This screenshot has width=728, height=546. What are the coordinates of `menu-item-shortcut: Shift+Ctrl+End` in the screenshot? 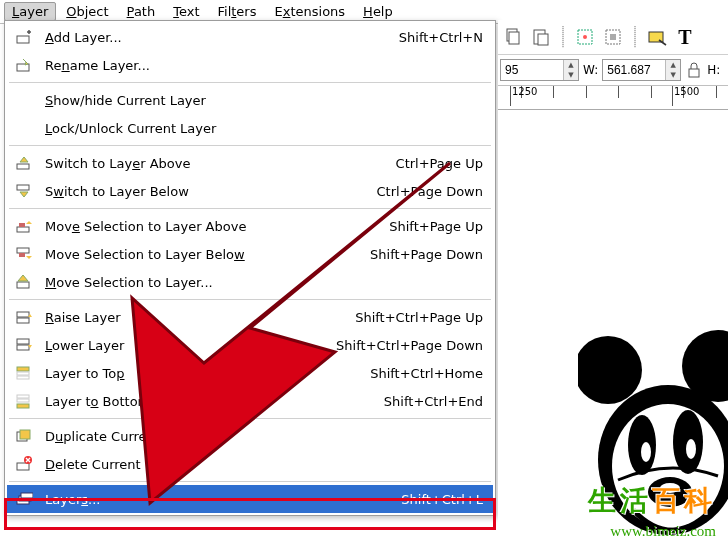 It's located at (434, 402).